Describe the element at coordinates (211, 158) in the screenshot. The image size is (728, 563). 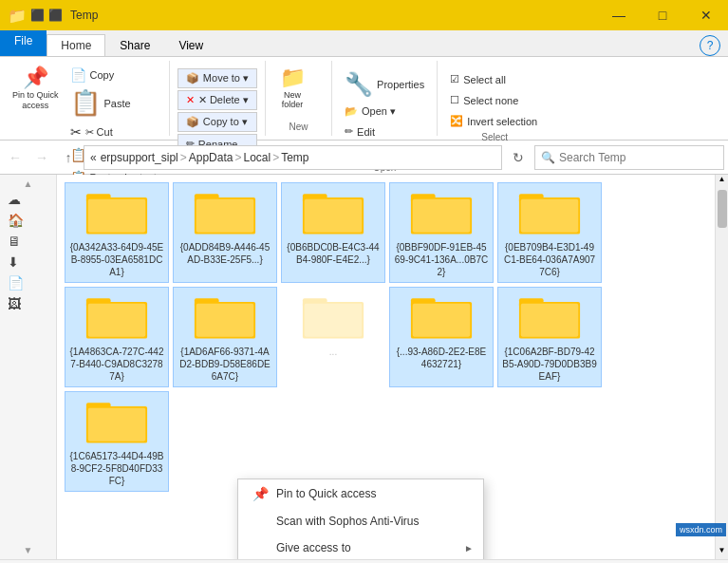
I see `crumb-appdata: AppData` at that location.